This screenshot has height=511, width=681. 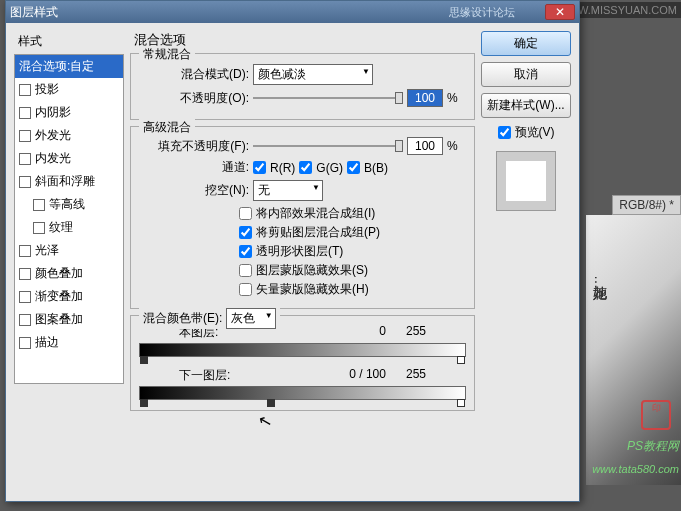 What do you see at coordinates (67, 204) in the screenshot?
I see `style-item-label: 等高线` at bounding box center [67, 204].